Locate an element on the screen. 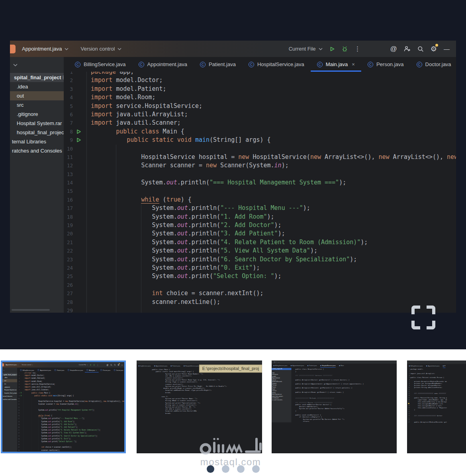 The width and height of the screenshot is (466, 476). run-config-label: Current File is located at coordinates (302, 49).